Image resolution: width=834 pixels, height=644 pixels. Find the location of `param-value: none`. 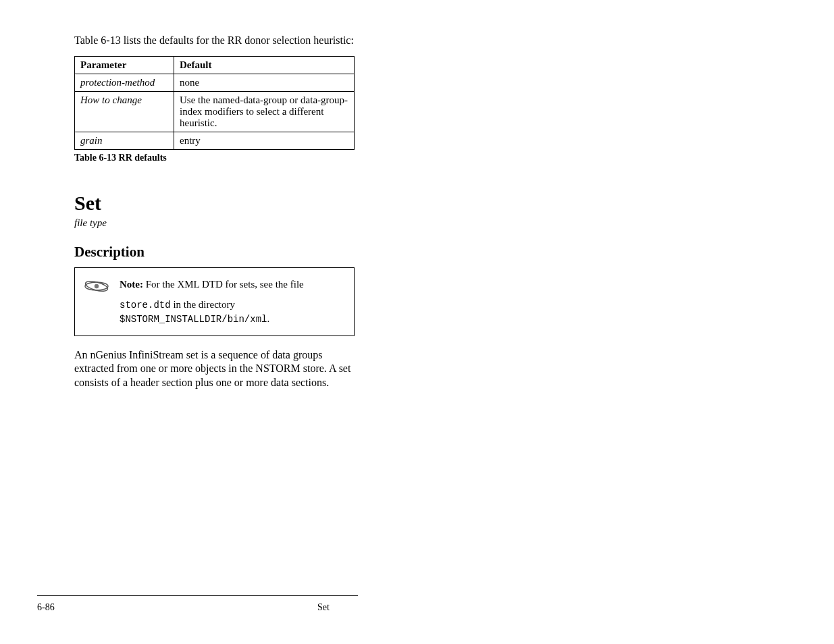

param-value: none is located at coordinates (265, 82).